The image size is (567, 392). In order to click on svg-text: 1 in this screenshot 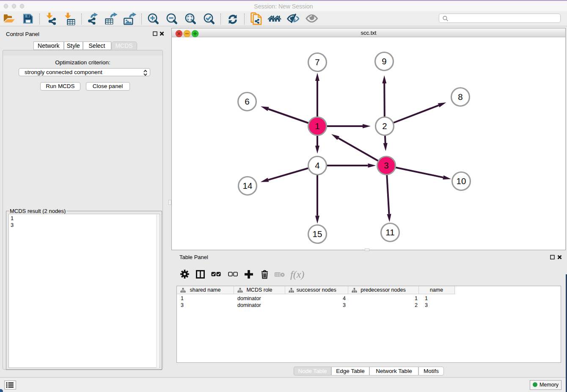, I will do `click(317, 126)`.